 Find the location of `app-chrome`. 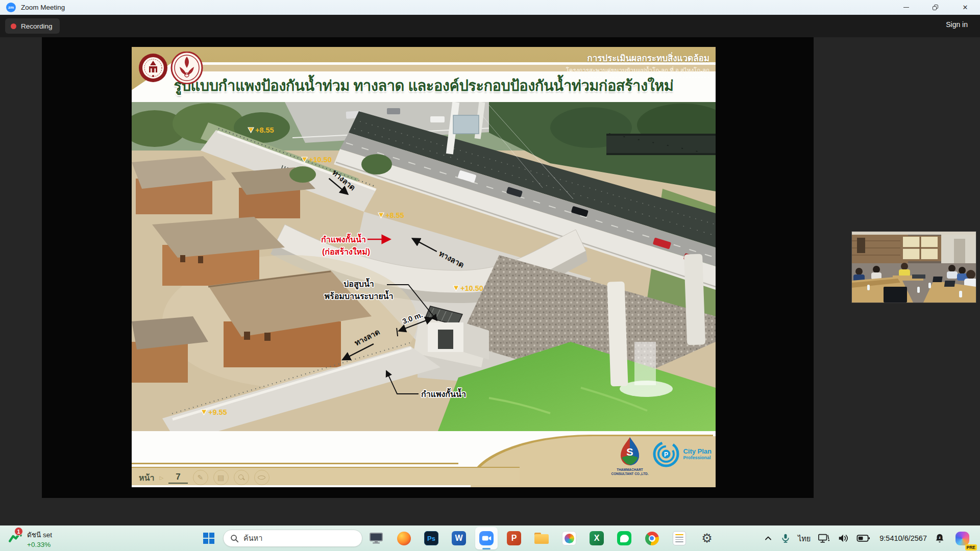

app-chrome is located at coordinates (652, 538).